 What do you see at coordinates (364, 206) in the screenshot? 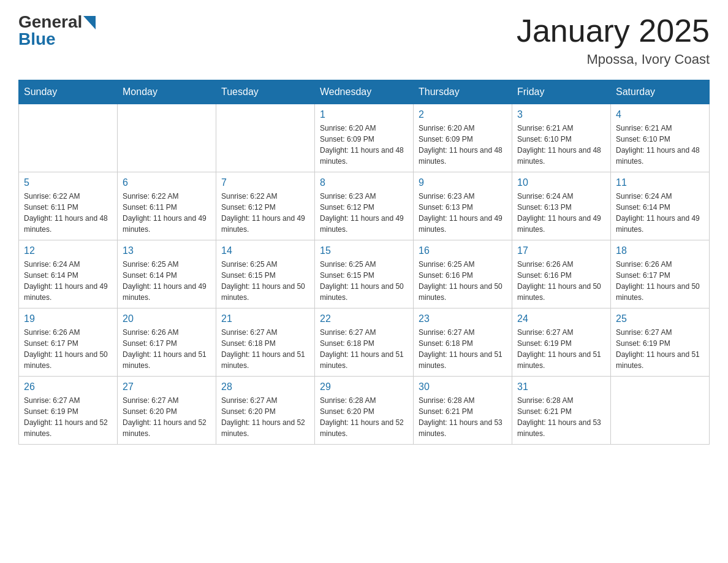
I see `calendar-cell: 8Sunrise: 6:23 AM Sunset: 6:12 PM Daylig…` at bounding box center [364, 206].